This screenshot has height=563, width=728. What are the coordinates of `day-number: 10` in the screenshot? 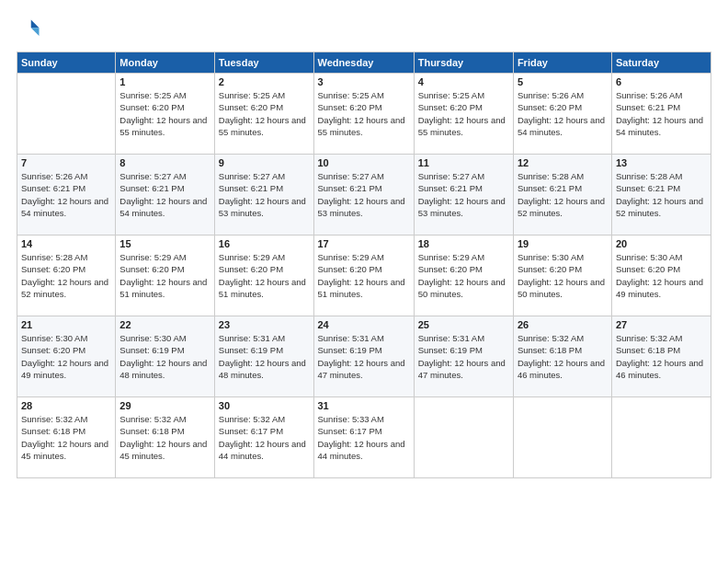 It's located at (364, 163).